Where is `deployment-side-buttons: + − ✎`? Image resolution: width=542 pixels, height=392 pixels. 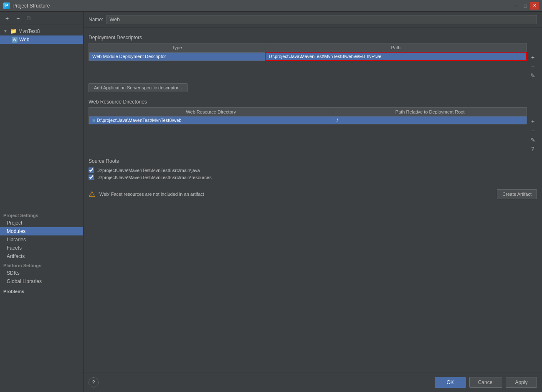 deployment-side-buttons: + − ✎ is located at coordinates (533, 61).